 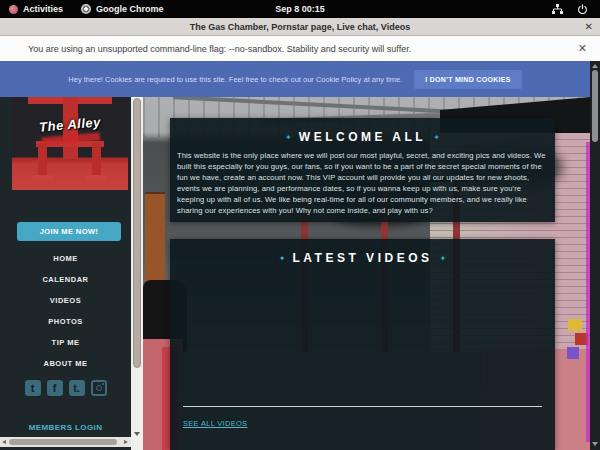 What do you see at coordinates (558, 10) in the screenshot?
I see `network-tree-icon` at bounding box center [558, 10].